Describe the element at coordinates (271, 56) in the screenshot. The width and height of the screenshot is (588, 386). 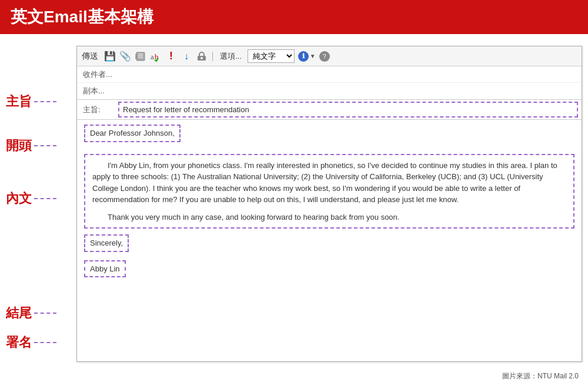
I see `format-select: 純文字` at that location.